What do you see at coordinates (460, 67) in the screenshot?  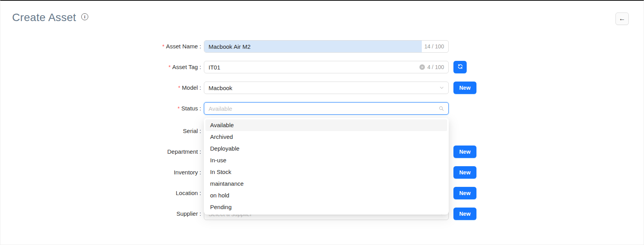 I see `generate-tag-button` at bounding box center [460, 67].